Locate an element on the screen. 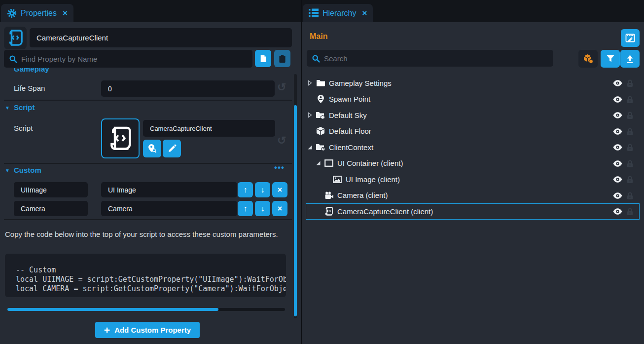  life-span-input is located at coordinates (188, 89).